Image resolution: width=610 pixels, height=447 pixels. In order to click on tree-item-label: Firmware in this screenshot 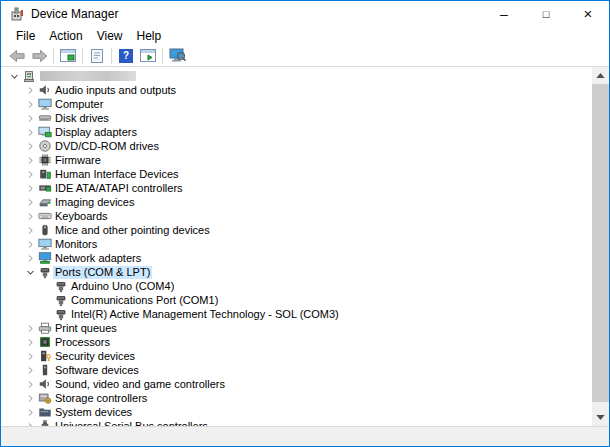, I will do `click(78, 160)`.